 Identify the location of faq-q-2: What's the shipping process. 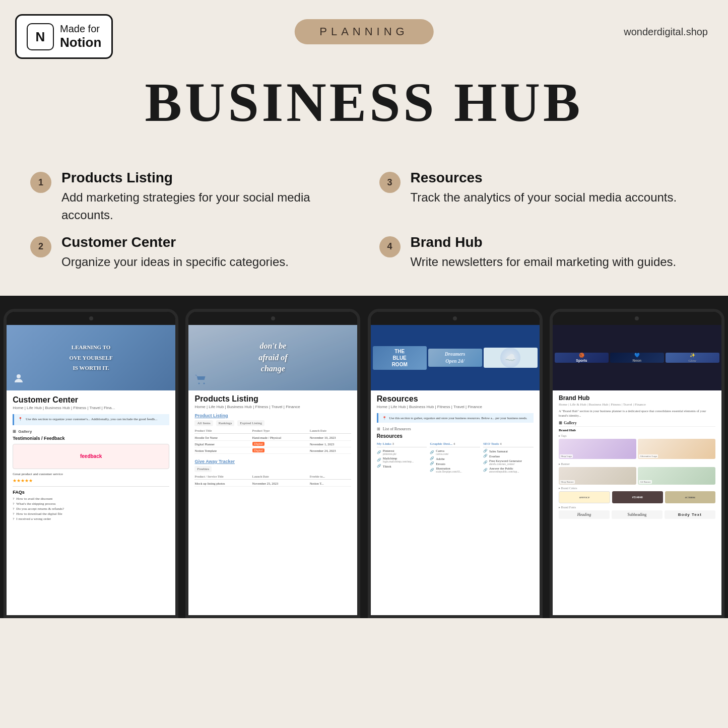
(36, 504).